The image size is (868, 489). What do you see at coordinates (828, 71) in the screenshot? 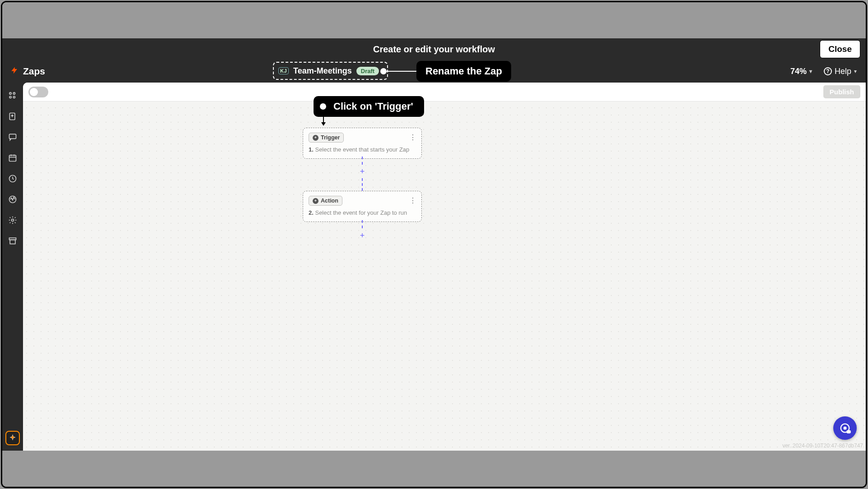
I see `help-icon: ?` at bounding box center [828, 71].